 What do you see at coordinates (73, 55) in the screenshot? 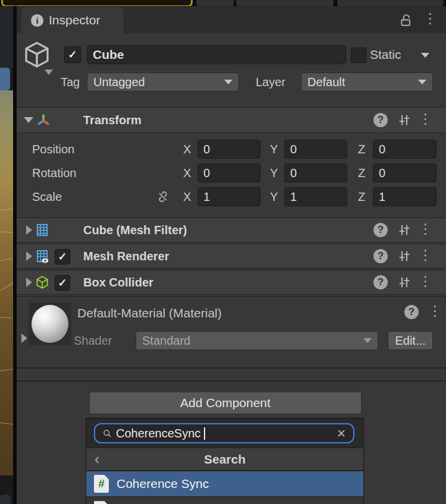
I see `active-checkbox: ✓` at bounding box center [73, 55].